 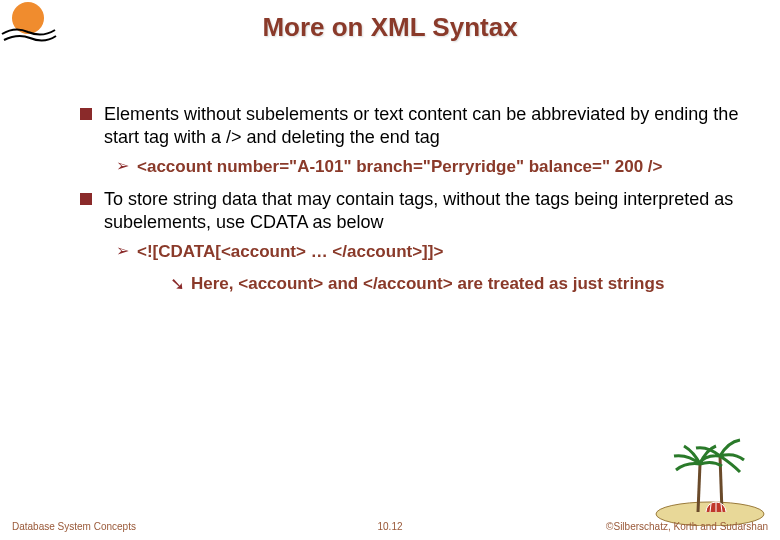 What do you see at coordinates (687, 526) in the screenshot?
I see `footer-right: ©Silberschatz, Korth and Sudarshan` at bounding box center [687, 526].